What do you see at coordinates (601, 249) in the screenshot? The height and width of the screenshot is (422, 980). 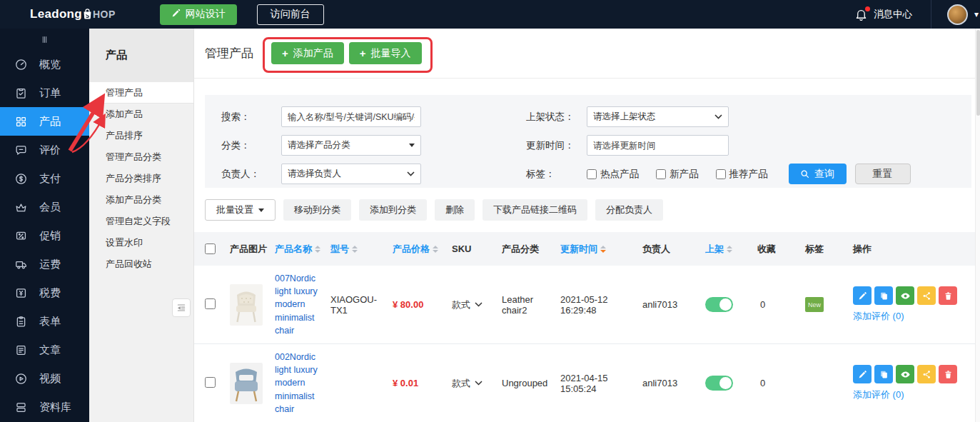 I see `col-updated: 更新时间` at bounding box center [601, 249].